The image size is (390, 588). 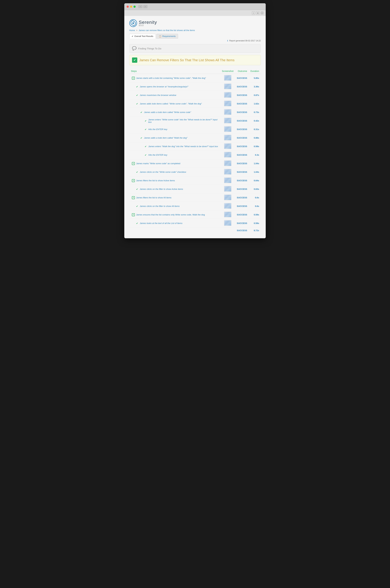 I want to click on step-label: Hits the ENTER key, so click(x=158, y=129).